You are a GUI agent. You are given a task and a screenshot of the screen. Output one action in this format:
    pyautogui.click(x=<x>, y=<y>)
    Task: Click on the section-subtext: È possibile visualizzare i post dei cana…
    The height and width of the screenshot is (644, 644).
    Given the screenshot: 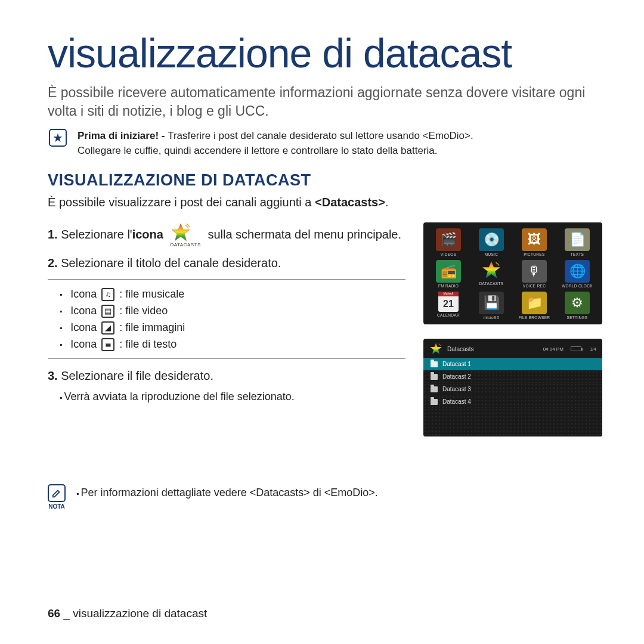 What is the action you would take?
    pyautogui.click(x=325, y=203)
    